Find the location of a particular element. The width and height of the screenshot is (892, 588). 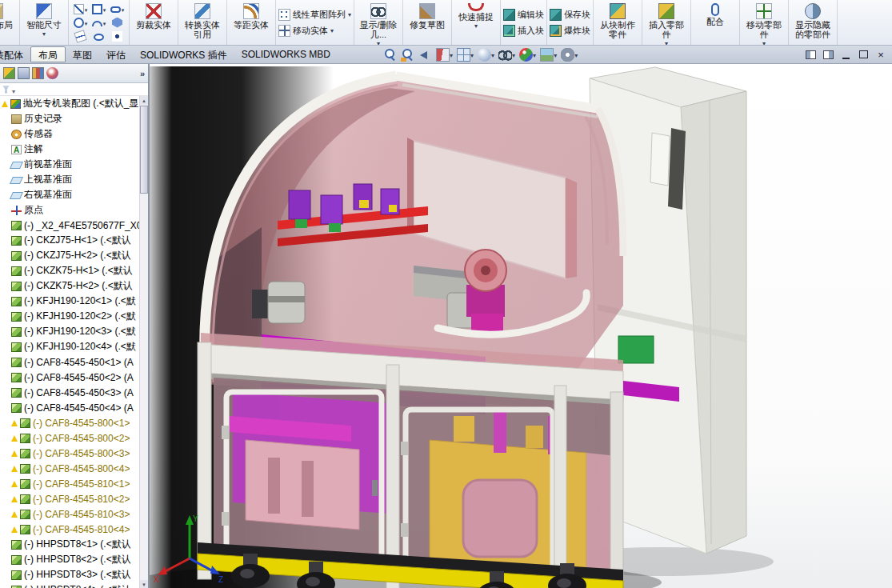

scroll-up-icon is located at coordinates (144, 101).